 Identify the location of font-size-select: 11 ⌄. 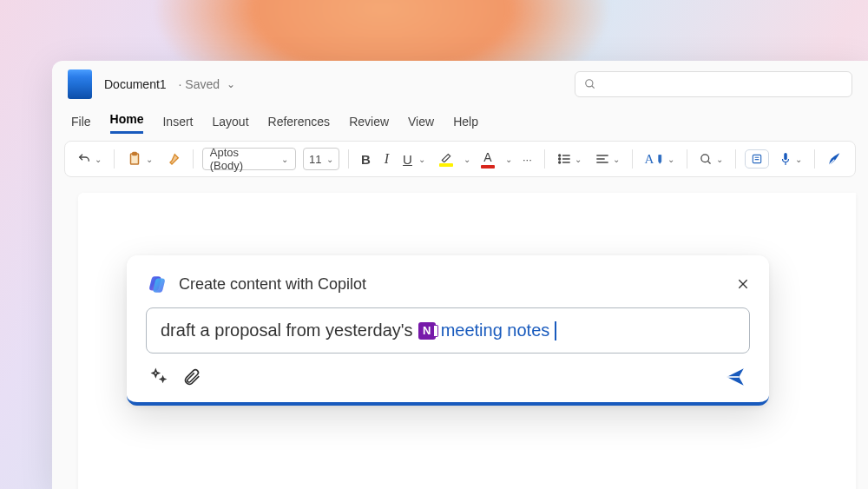
(321, 159).